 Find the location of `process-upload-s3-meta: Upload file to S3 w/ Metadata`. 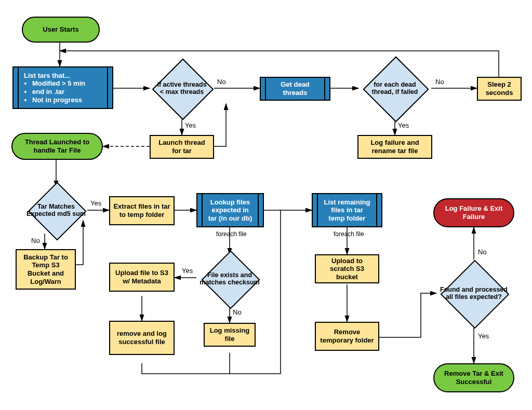

process-upload-s3-meta: Upload file to S3 w/ Metadata is located at coordinates (142, 277).